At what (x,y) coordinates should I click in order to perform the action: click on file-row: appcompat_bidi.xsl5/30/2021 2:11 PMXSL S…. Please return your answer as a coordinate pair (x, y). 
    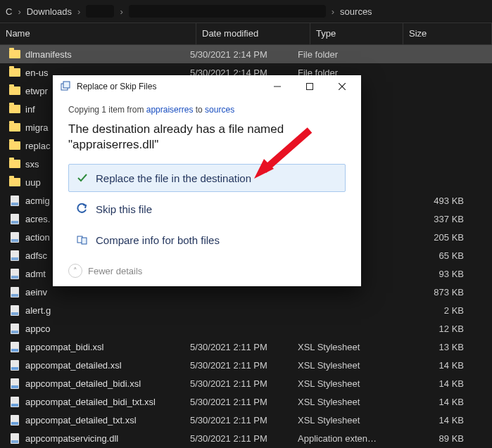
    Looking at the image, I should click on (246, 347).